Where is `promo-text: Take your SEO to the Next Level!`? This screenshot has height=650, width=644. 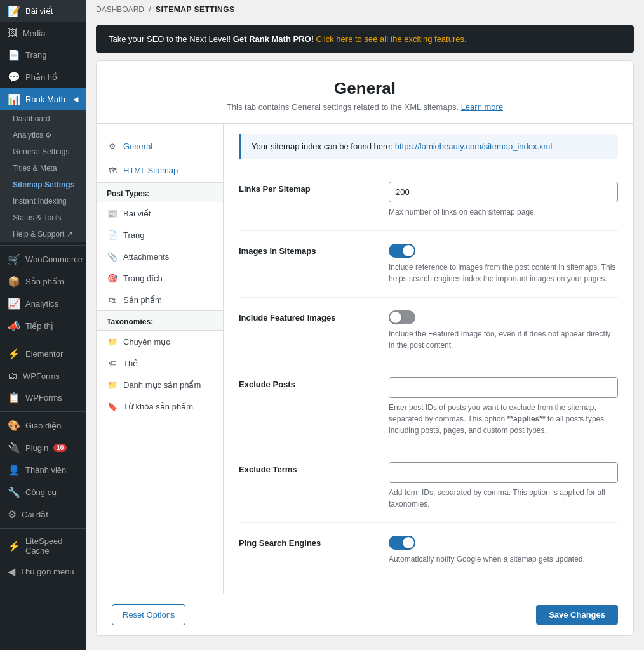 promo-text: Take your SEO to the Next Level! is located at coordinates (170, 39).